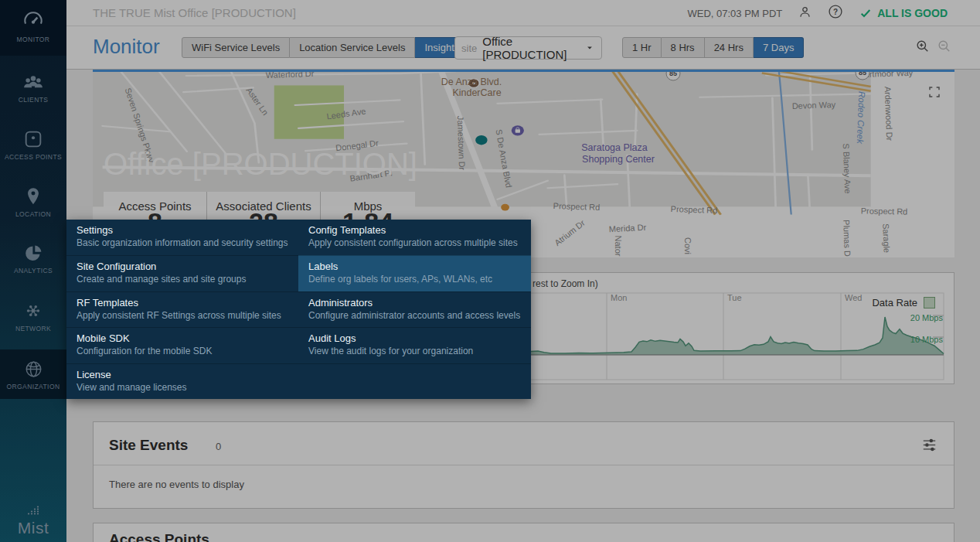 The image size is (980, 542). Describe the element at coordinates (414, 237) in the screenshot. I see `menu-item-config-templates: Config Templates Apply consistent config…` at that location.